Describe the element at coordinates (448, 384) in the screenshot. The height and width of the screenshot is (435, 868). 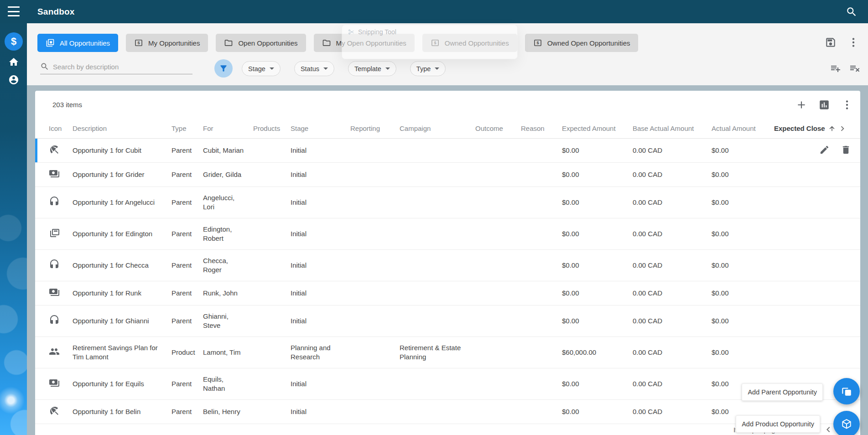
I see `table-row: Opportunity 1 for EquilsParentEquils, Na…` at that location.